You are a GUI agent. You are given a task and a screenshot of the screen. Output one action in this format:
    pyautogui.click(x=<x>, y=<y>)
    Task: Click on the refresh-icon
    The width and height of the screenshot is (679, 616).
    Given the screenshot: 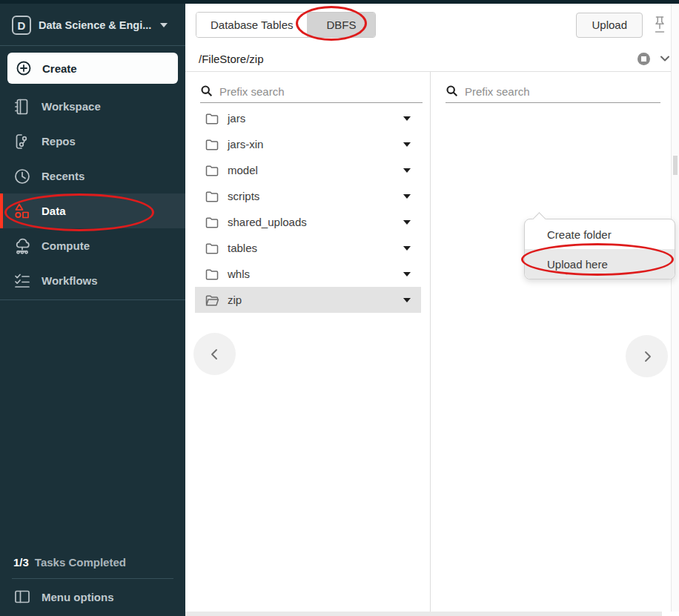 What is the action you would take?
    pyautogui.click(x=643, y=59)
    